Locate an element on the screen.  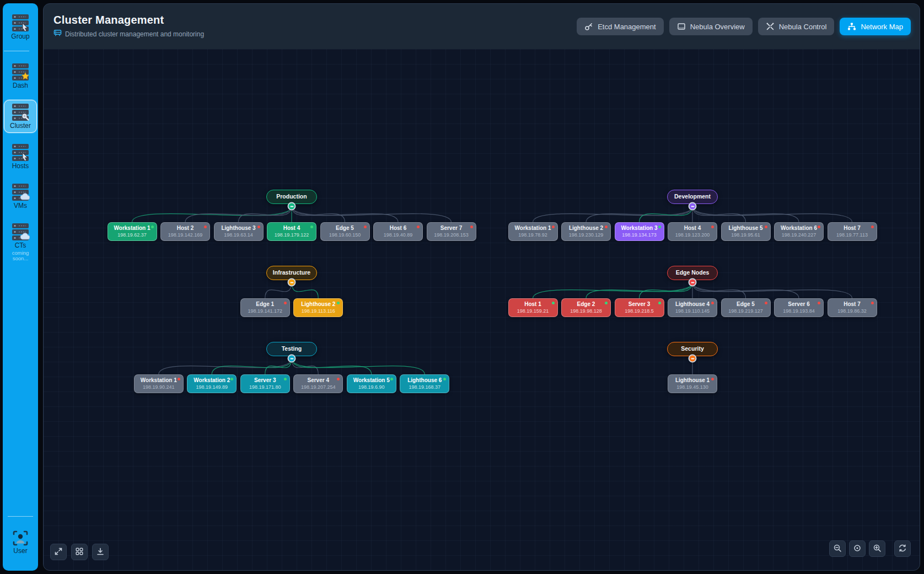
zoom-out-button is located at coordinates (837, 549).